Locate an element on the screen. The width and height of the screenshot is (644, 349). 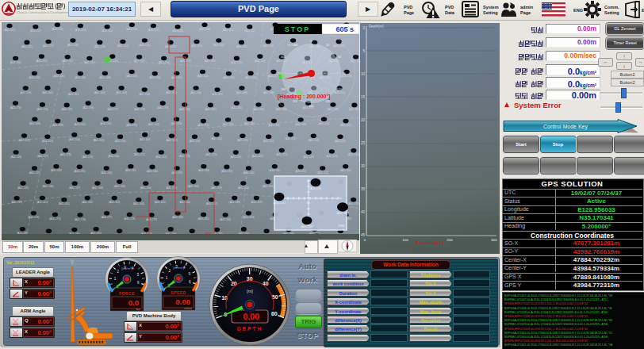
svg-text: (A40-153) is located at coordinates (228, 78).